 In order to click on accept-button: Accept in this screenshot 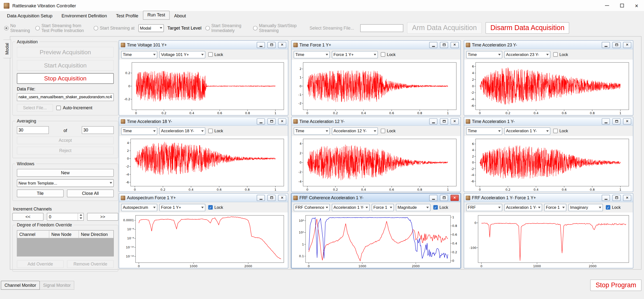, I will do `click(65, 140)`.